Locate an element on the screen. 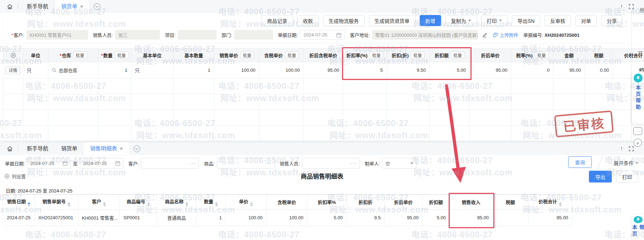 The height and width of the screenshot is (240, 644). col-discount-fold: 折扣(折)批量 is located at coordinates (408, 55).